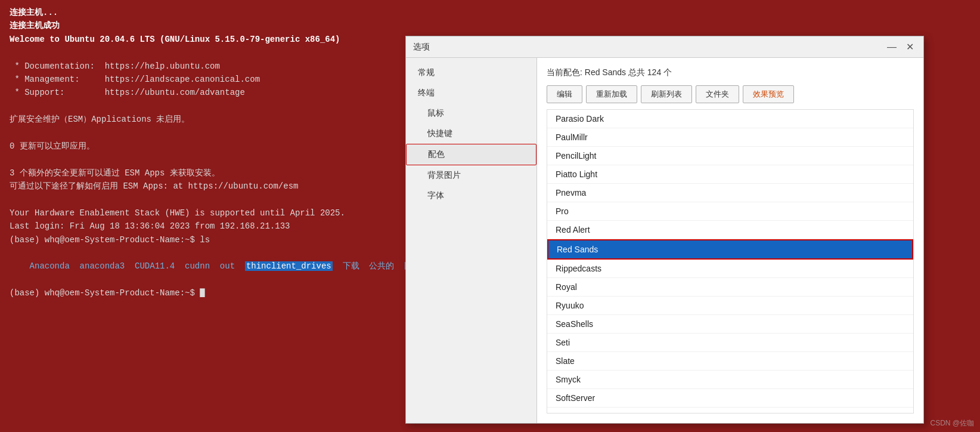 This screenshot has height=432, width=980. Describe the element at coordinates (289, 266) in the screenshot. I see `terminal-highlight: thinclient_drives` at that location.